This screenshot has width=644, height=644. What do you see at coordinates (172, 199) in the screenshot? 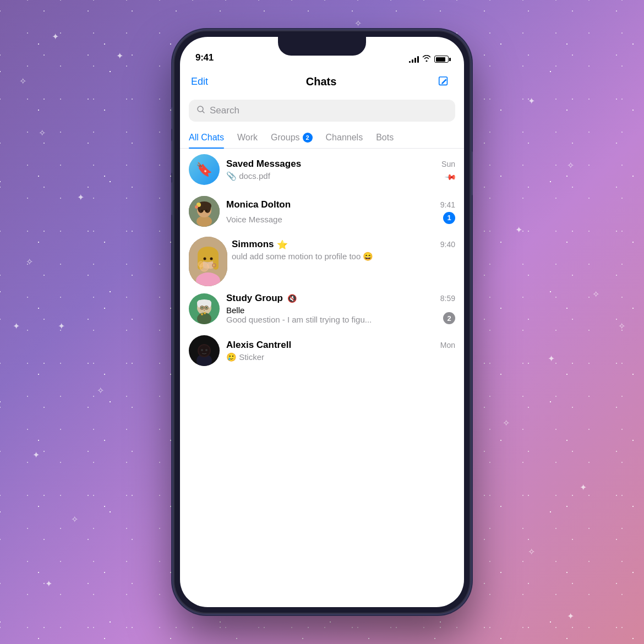
I see `volume-down-button` at bounding box center [172, 199].